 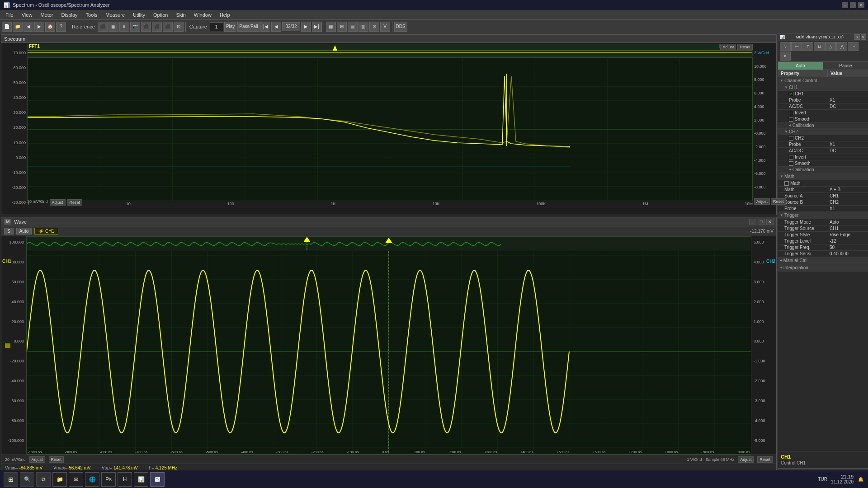 What do you see at coordinates (27, 15) in the screenshot?
I see `menu-view: View` at bounding box center [27, 15].